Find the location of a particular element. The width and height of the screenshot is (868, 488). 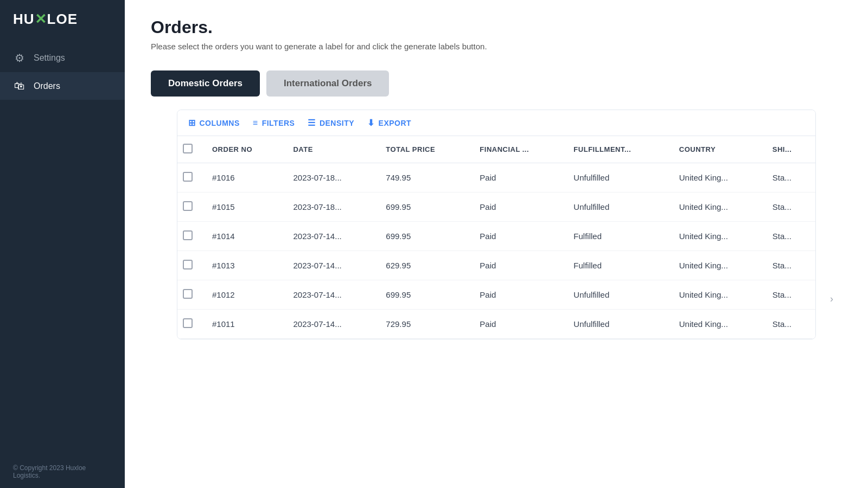

header-fulfillment: FULFILLMENT... is located at coordinates (617, 150).